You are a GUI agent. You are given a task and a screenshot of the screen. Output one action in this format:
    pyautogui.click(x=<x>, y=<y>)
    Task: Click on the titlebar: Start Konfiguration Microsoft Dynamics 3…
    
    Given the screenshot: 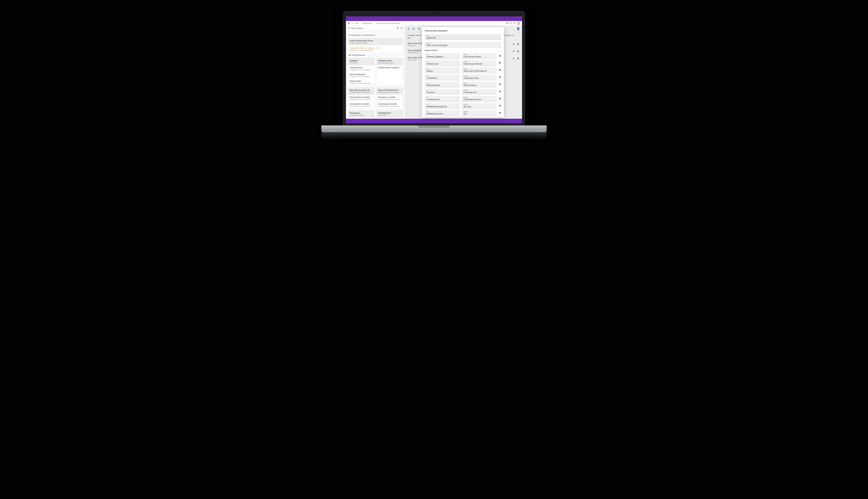 What is the action you would take?
    pyautogui.click(x=434, y=23)
    